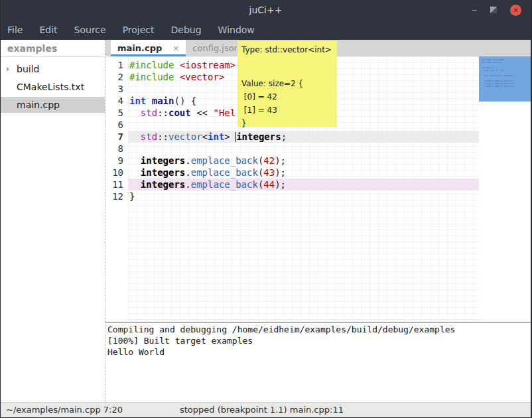 This screenshot has height=418, width=532. What do you see at coordinates (230, 137) in the screenshot?
I see `token-plain: >` at bounding box center [230, 137].